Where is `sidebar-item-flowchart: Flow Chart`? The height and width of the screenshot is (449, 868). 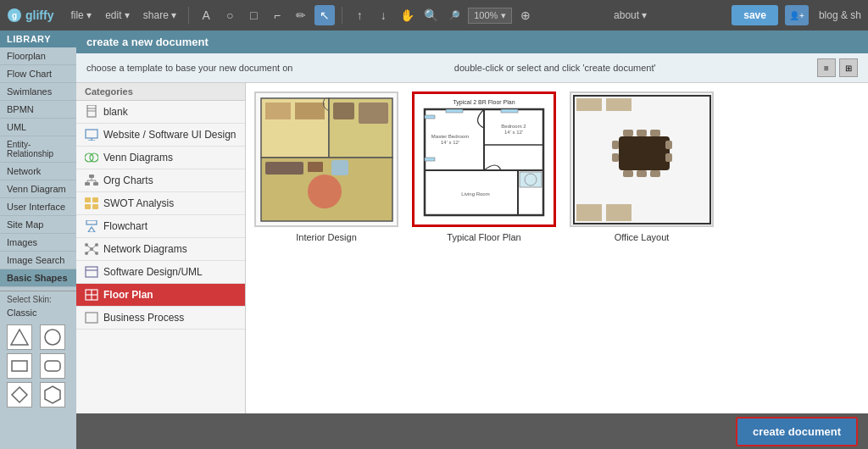
sidebar-item-flowchart: Flow Chart is located at coordinates (38, 75).